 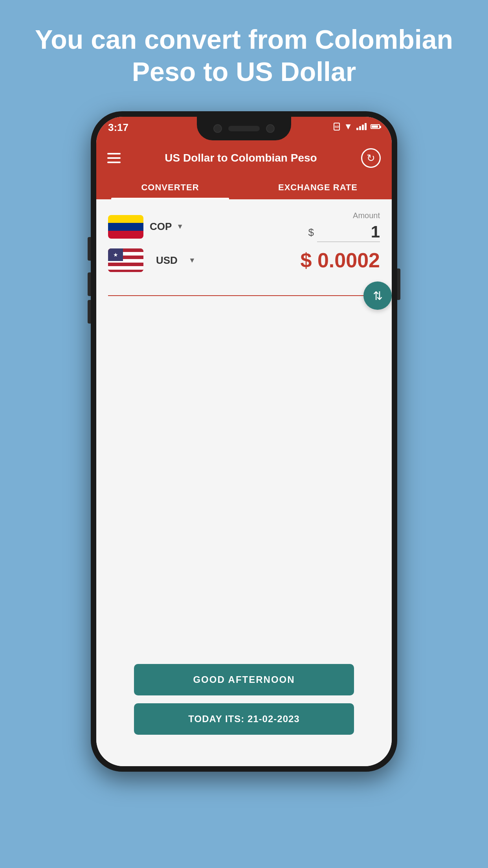 I want to click on usd-flag-star: ★, so click(x=116, y=255).